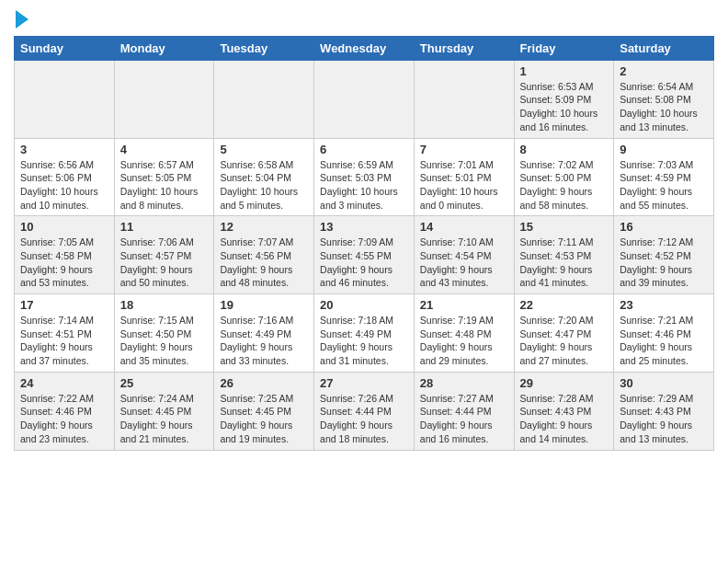 This screenshot has height=563, width=728. What do you see at coordinates (364, 333) in the screenshot?
I see `table-cell: 20Sunrise: 7:18 AM Sunset: 4:49 PM Dayli…` at bounding box center [364, 333].